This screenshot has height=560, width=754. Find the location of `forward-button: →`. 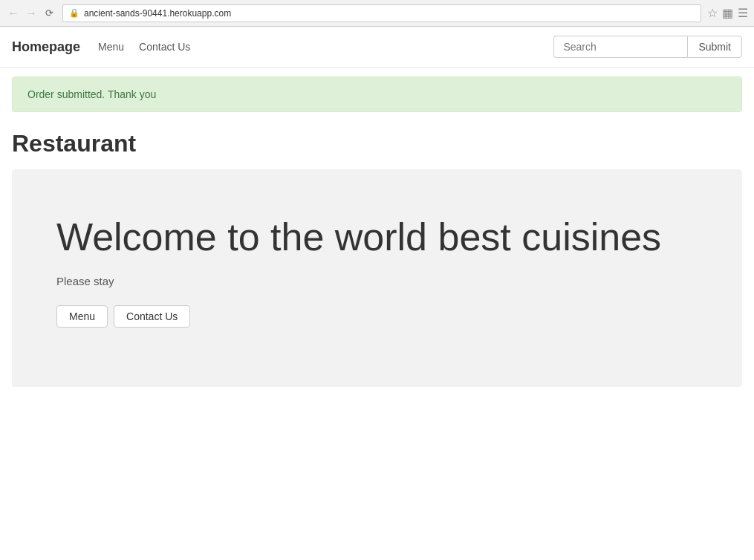

forward-button: → is located at coordinates (31, 13).